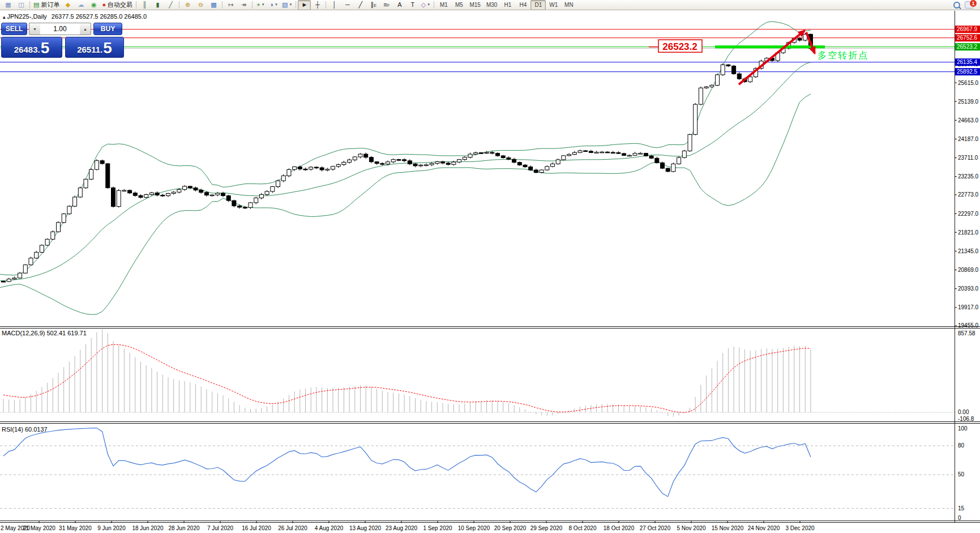 This screenshot has width=980, height=533. Describe the element at coordinates (108, 29) in the screenshot. I see `buy-button: BUY` at that location.